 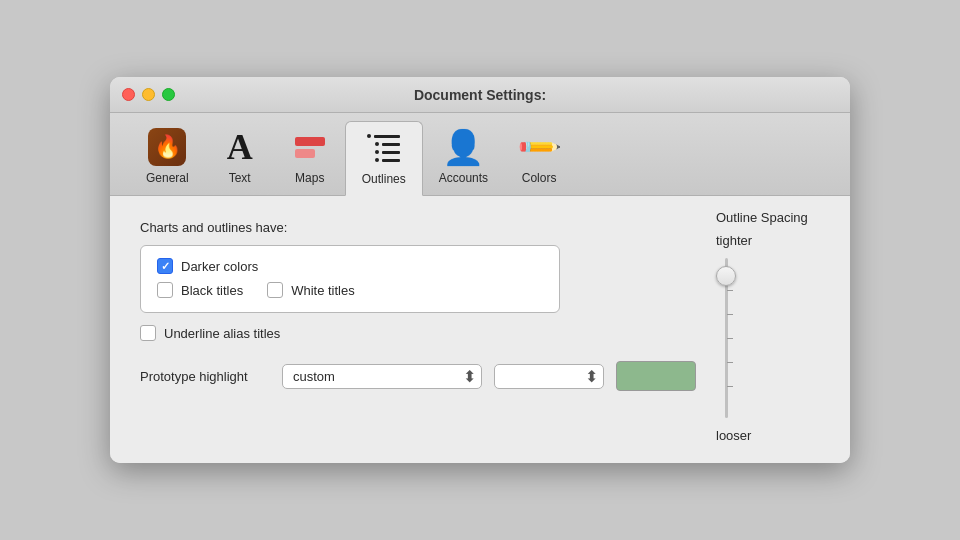 What do you see at coordinates (220, 266) in the screenshot?
I see `darker-colors-label: Darker colors` at bounding box center [220, 266].